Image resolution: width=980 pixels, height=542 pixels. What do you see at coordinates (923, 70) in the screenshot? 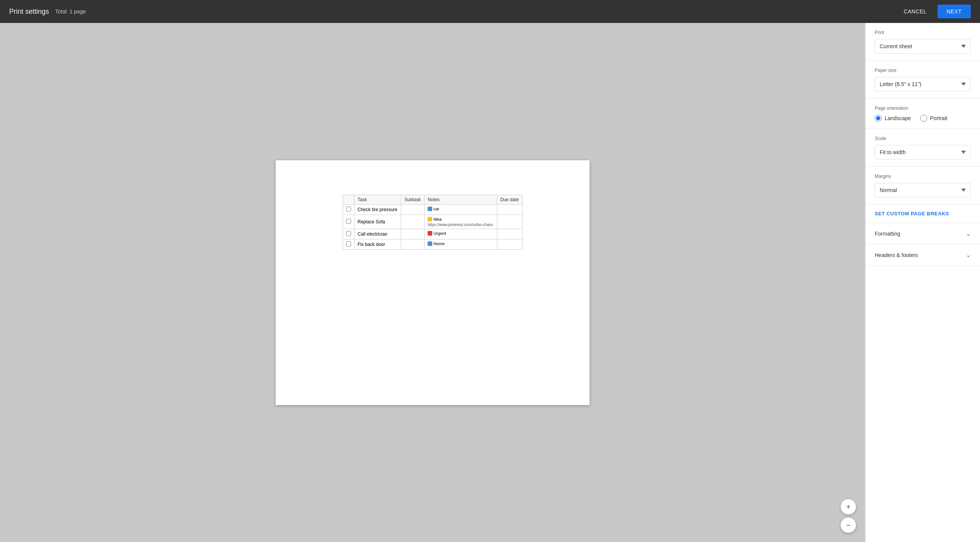
I see `paper-size-label: Paper size` at bounding box center [923, 70].